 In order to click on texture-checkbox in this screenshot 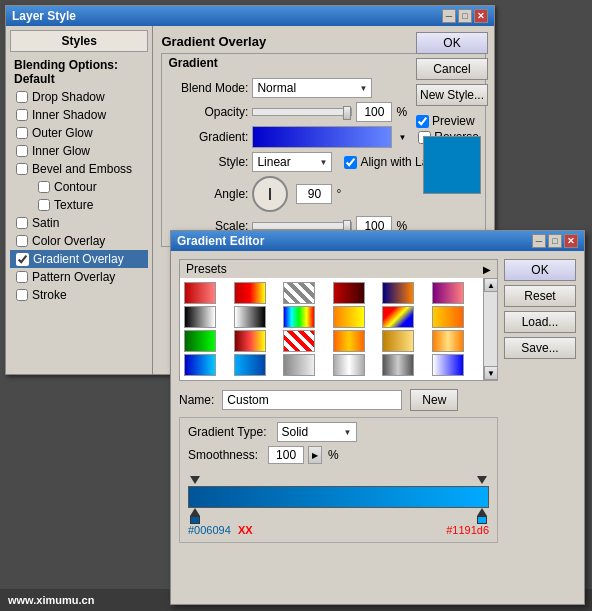, I will do `click(44, 205)`.